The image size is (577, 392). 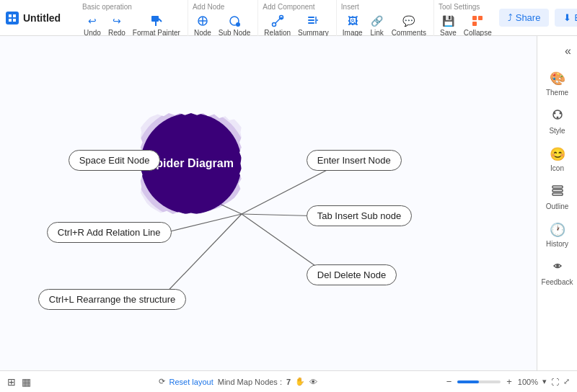 What do you see at coordinates (313, 21) in the screenshot?
I see `summary-icon` at bounding box center [313, 21].